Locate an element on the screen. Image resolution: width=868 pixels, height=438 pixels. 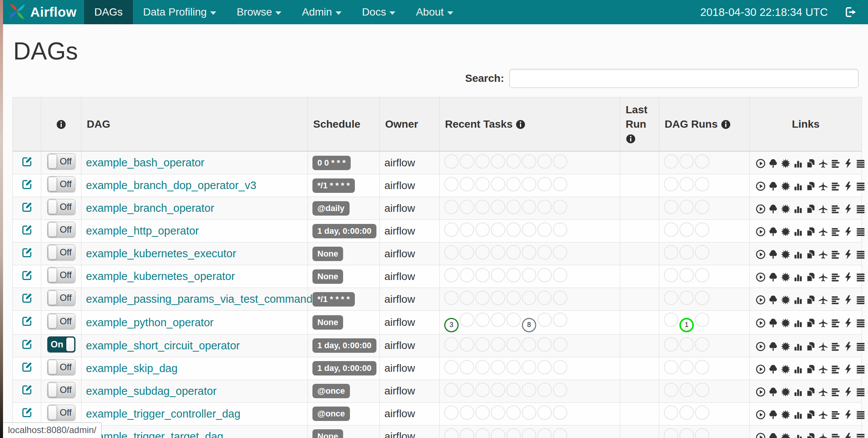
dag-run-circle-running: 1 is located at coordinates (687, 325).